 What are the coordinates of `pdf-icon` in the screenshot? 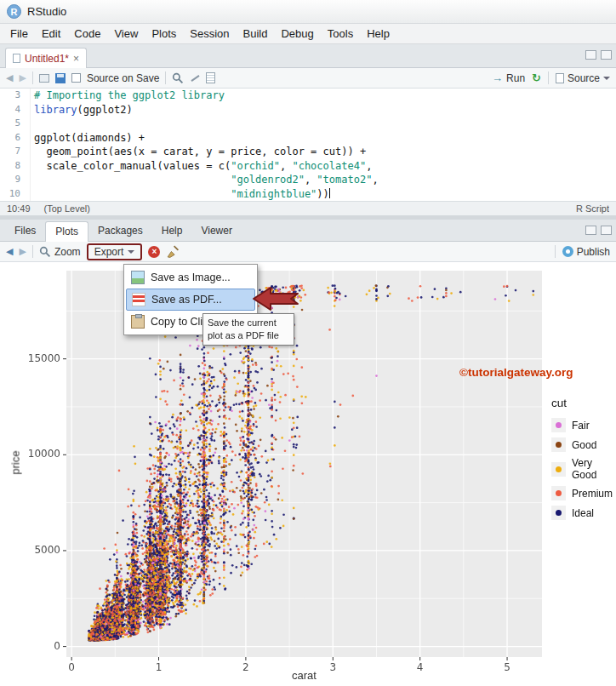 It's located at (139, 300).